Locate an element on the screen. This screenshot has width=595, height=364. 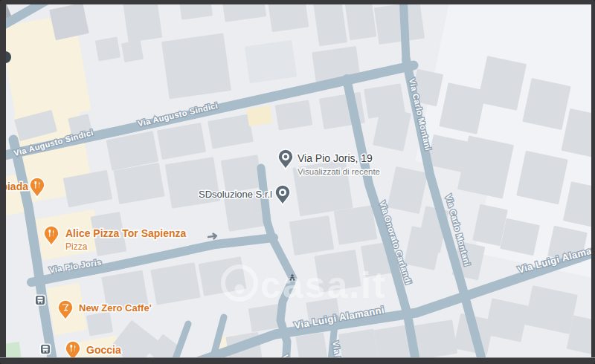
poi-label-line: SDsoluzione S.r.l is located at coordinates (235, 195).